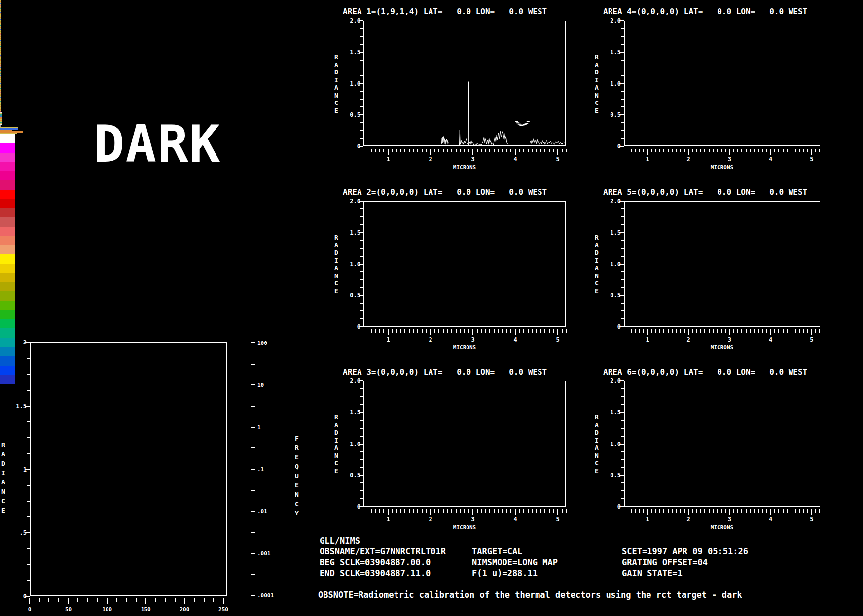  What do you see at coordinates (3, 473) in the screenshot?
I see `density-radiance-axis-letter: I` at bounding box center [3, 473].